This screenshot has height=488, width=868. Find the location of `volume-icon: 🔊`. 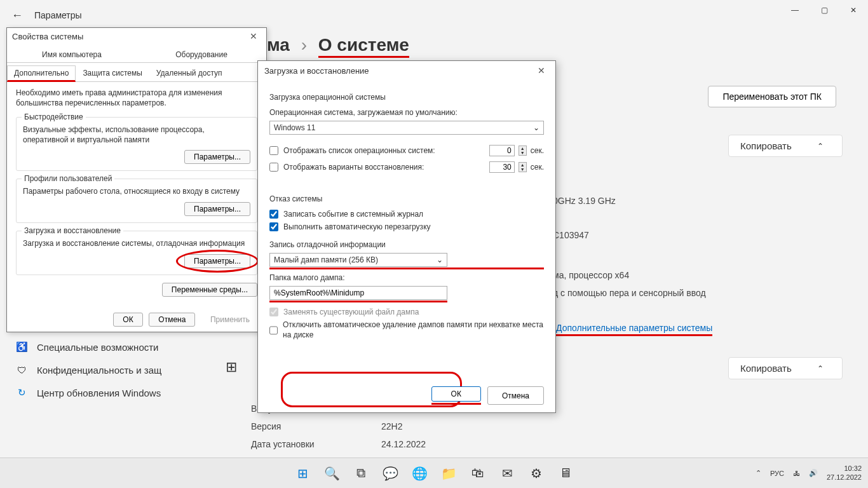

volume-icon: 🔊 is located at coordinates (813, 473).